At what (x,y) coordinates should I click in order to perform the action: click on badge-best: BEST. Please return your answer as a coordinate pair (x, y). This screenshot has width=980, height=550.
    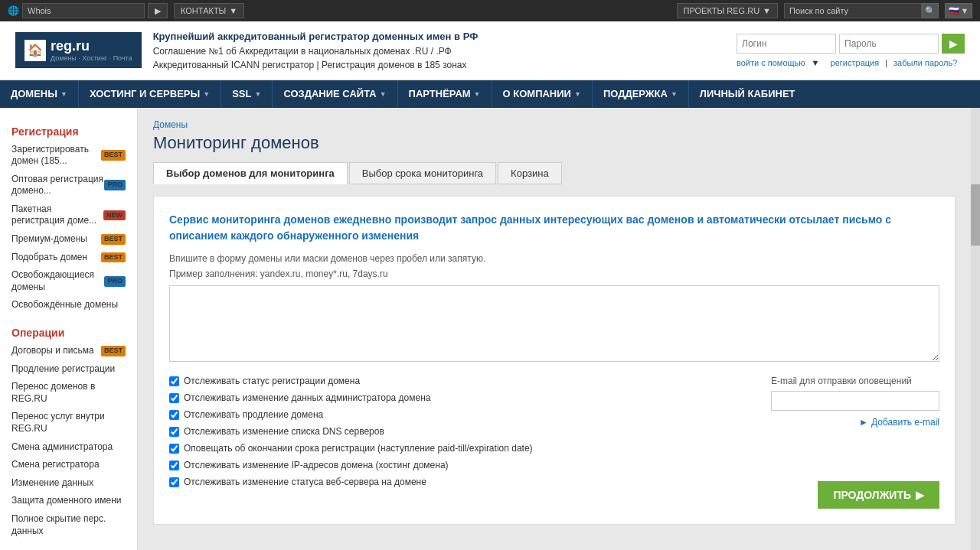
    Looking at the image, I should click on (113, 258).